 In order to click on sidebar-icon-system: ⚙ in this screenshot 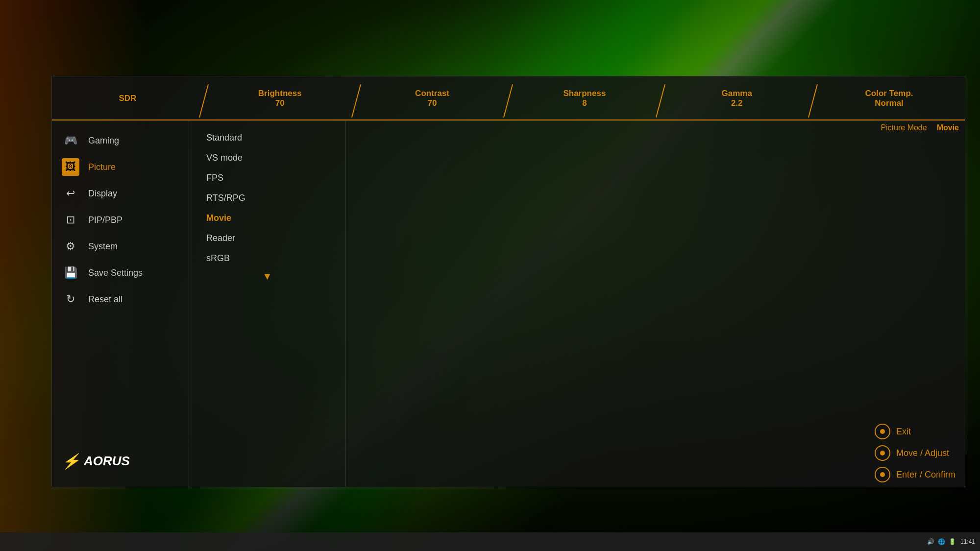, I will do `click(71, 246)`.